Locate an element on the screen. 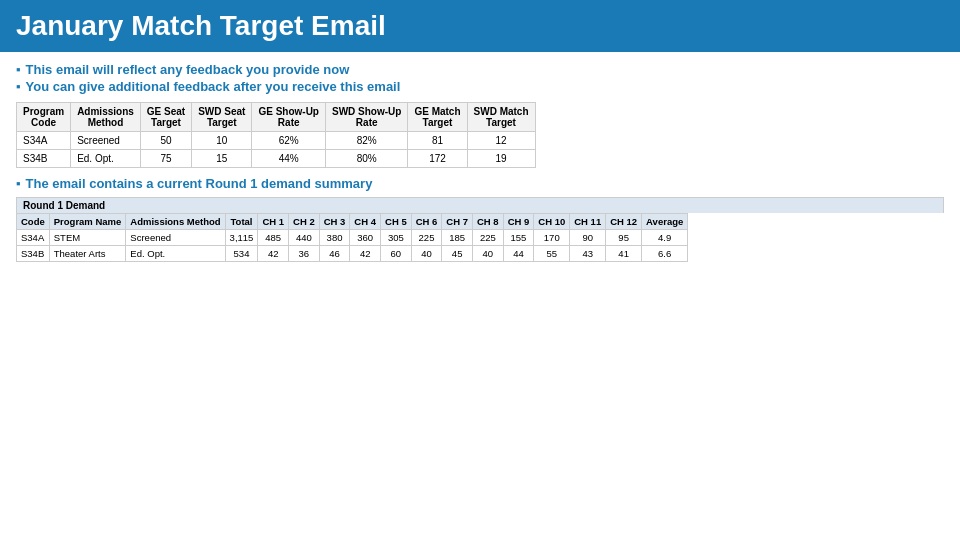 The width and height of the screenshot is (960, 540). col-swd-showup-rate: SWD Show-UpRate is located at coordinates (366, 118).